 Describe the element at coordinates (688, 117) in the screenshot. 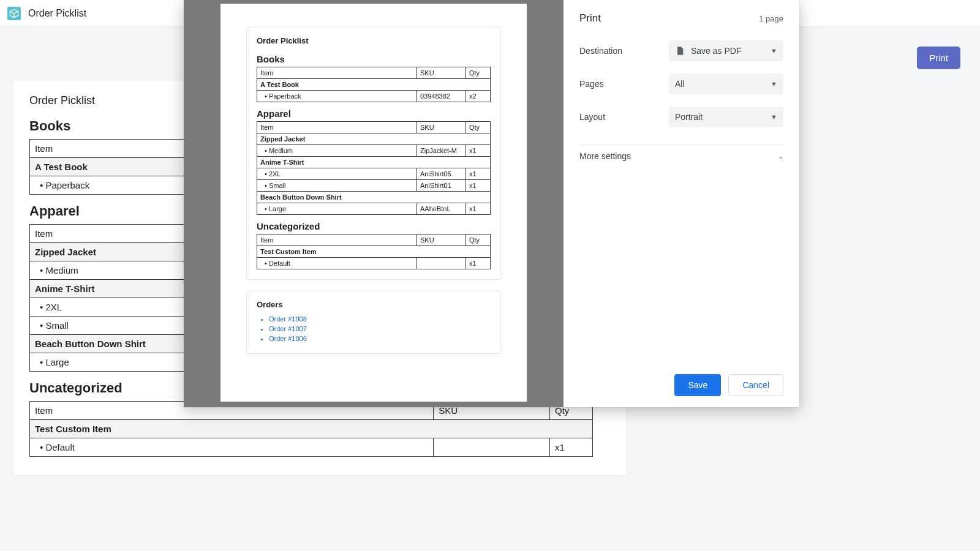

I see `layout-value: Portrait` at that location.